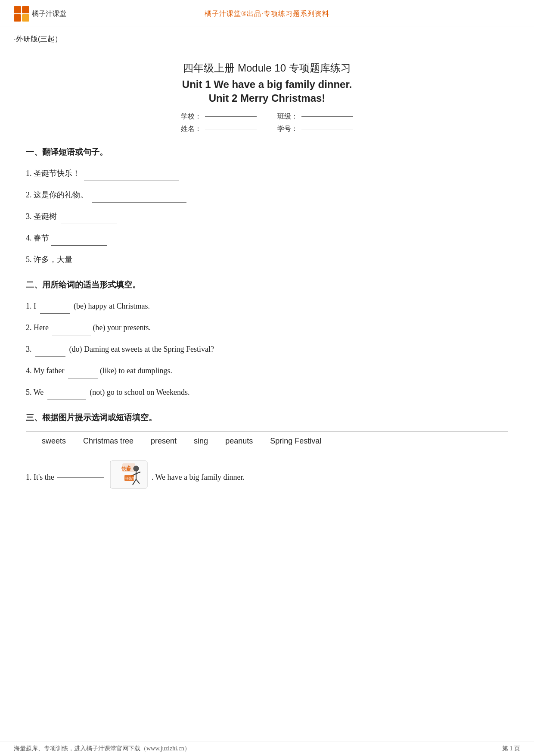 The width and height of the screenshot is (534, 756). Describe the element at coordinates (108, 392) in the screenshot. I see `q-text: 5. We (not) go to school on Weekends.` at that location.